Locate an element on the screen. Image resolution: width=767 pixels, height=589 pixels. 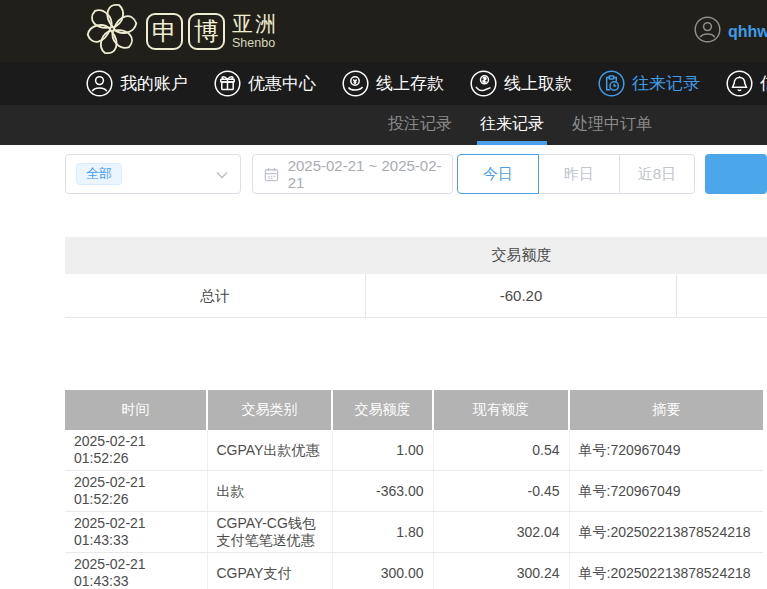
brand-region-block: 亚洲 Shenbo is located at coordinates (255, 32).